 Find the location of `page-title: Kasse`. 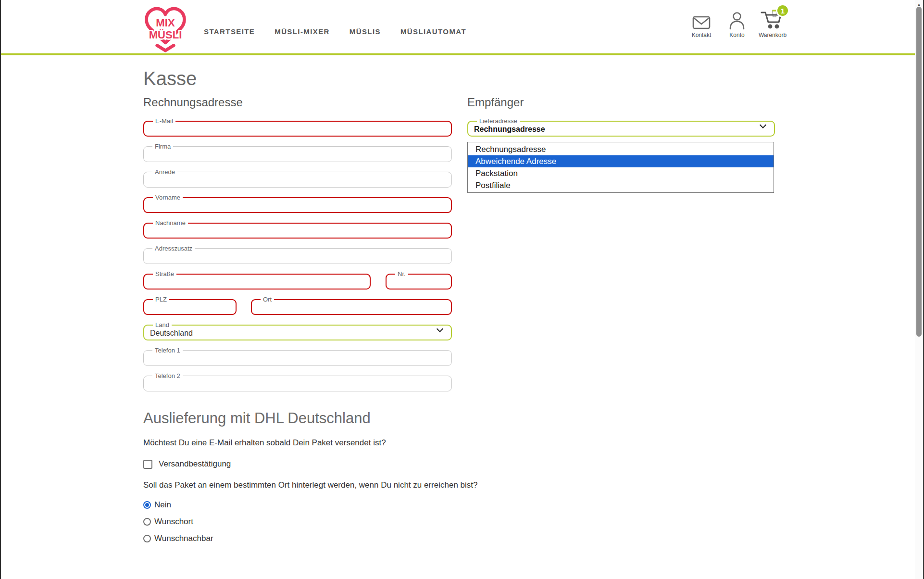

page-title: Kasse is located at coordinates (461, 78).